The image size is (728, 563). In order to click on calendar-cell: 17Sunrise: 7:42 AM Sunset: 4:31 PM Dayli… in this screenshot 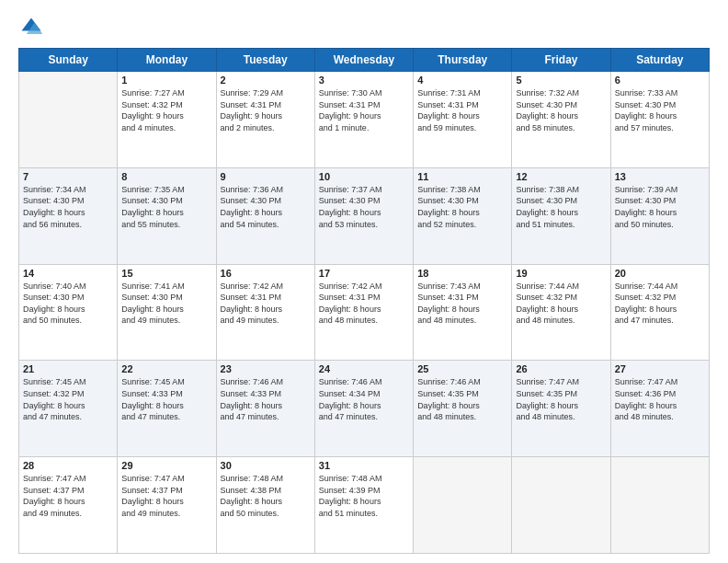, I will do `click(364, 313)`.